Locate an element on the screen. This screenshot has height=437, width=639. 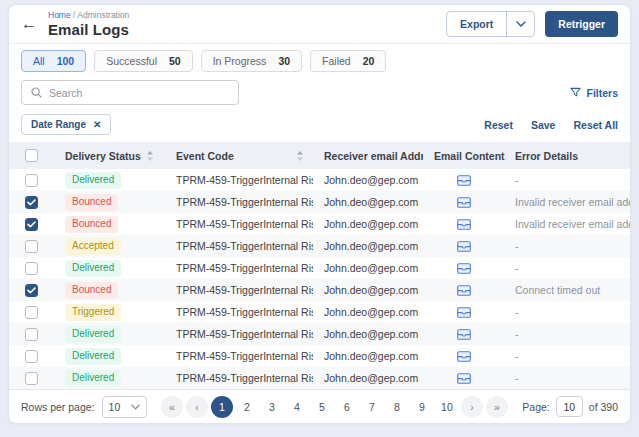
reset-all-button: Reset All is located at coordinates (596, 125).